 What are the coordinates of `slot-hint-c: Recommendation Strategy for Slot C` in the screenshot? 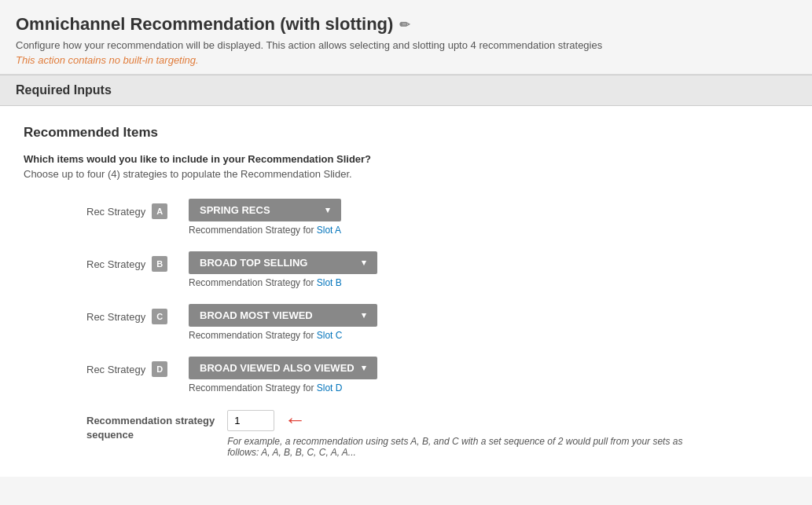 It's located at (283, 335).